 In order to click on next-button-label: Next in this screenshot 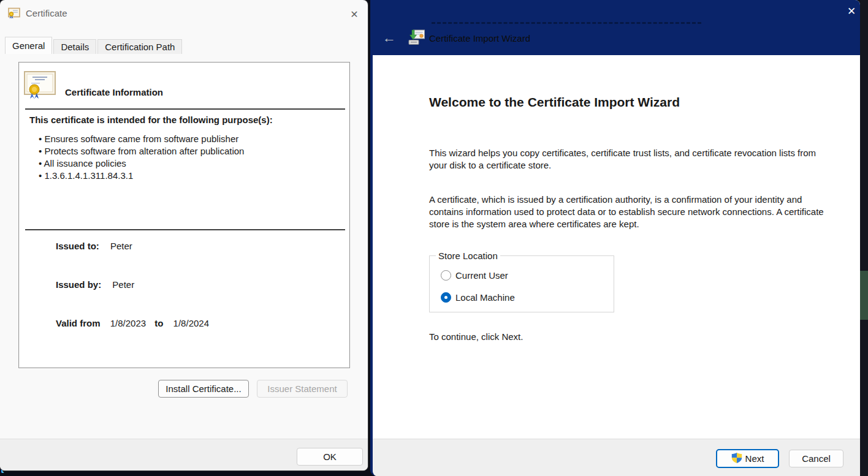, I will do `click(755, 458)`.